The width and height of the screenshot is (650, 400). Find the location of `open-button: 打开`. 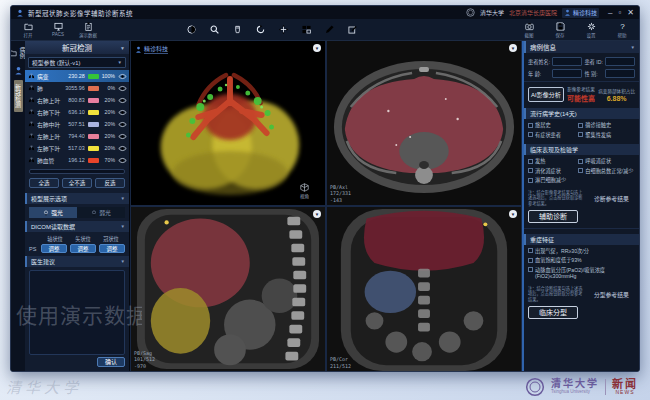

open-button: 打开 is located at coordinates (28, 30).